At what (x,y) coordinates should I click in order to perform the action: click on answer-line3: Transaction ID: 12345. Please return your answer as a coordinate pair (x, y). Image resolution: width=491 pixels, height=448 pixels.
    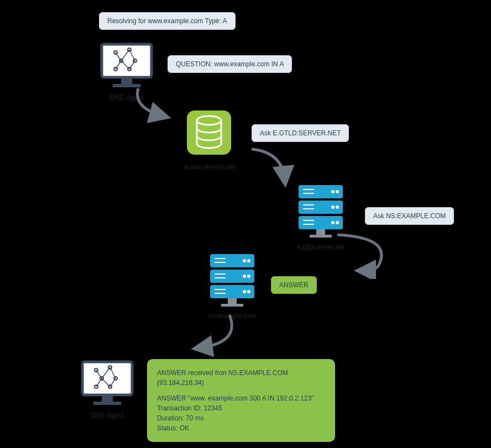
    Looking at the image, I should click on (241, 408).